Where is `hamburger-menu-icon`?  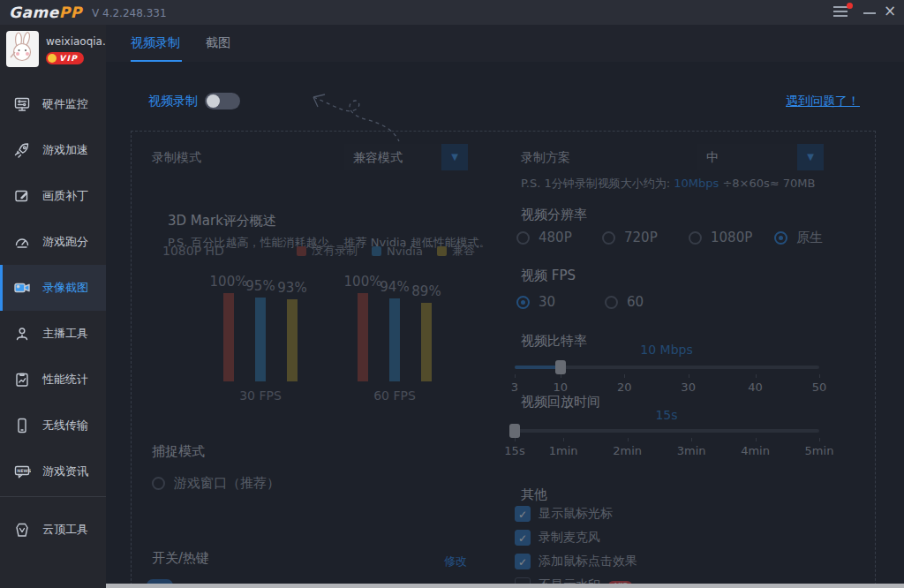 hamburger-menu-icon is located at coordinates (841, 12).